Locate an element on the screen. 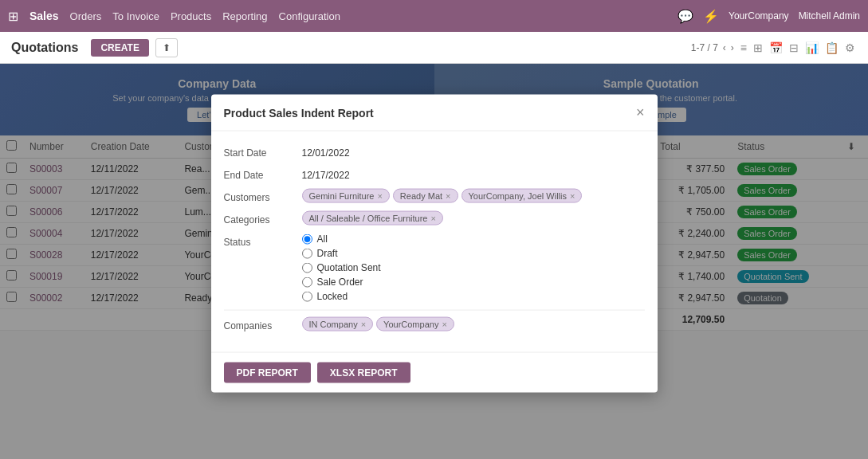  customer-tag-1-label: Ready Mat is located at coordinates (421, 196).